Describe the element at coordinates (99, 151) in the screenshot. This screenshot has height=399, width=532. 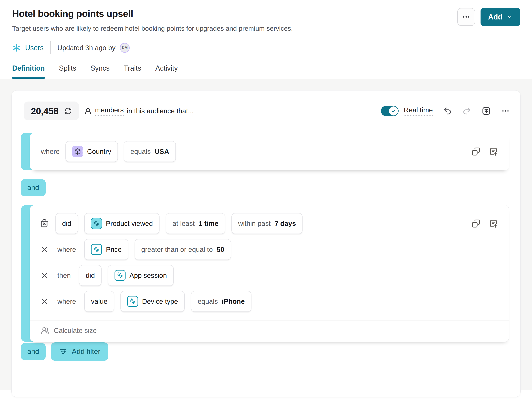
I see `property-label: Country` at that location.